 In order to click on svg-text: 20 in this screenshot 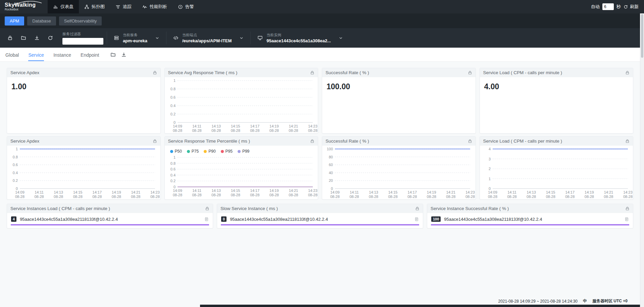, I will do `click(331, 181)`.